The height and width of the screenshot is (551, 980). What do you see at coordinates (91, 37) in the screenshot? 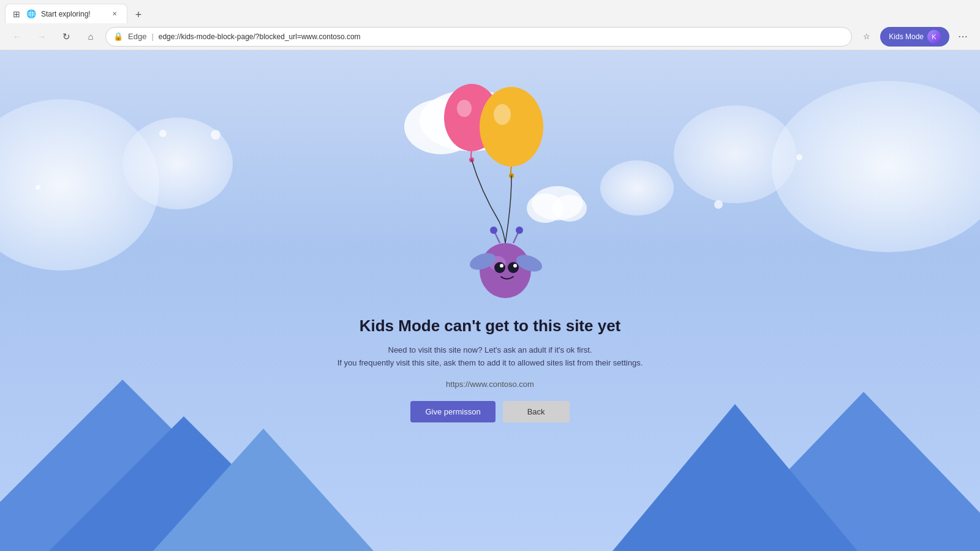
I see `home-button: ⌂` at bounding box center [91, 37].